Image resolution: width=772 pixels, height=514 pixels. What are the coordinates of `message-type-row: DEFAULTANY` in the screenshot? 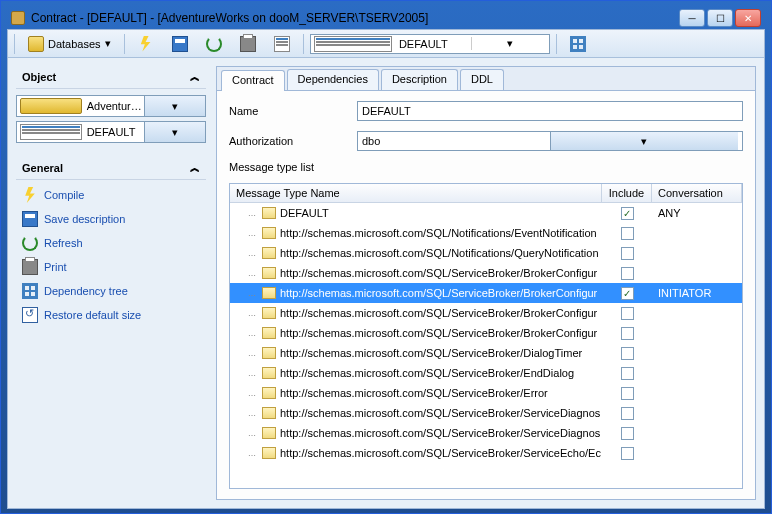 It's located at (486, 213).